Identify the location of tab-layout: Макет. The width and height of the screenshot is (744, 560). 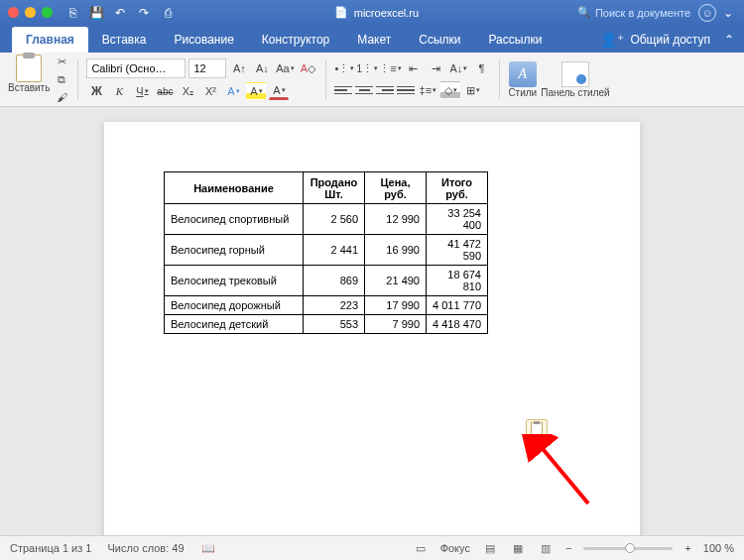
(374, 40).